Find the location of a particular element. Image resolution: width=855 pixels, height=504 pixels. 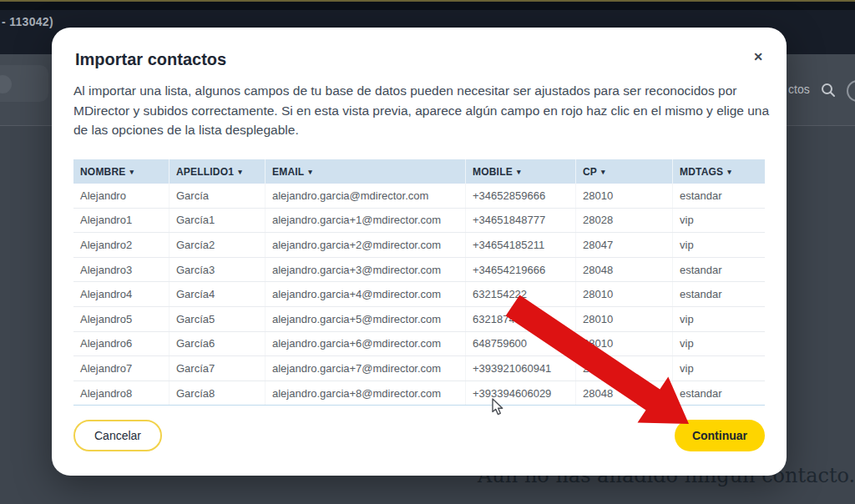

column-header-mobile: MOBILE▾ is located at coordinates (520, 172).